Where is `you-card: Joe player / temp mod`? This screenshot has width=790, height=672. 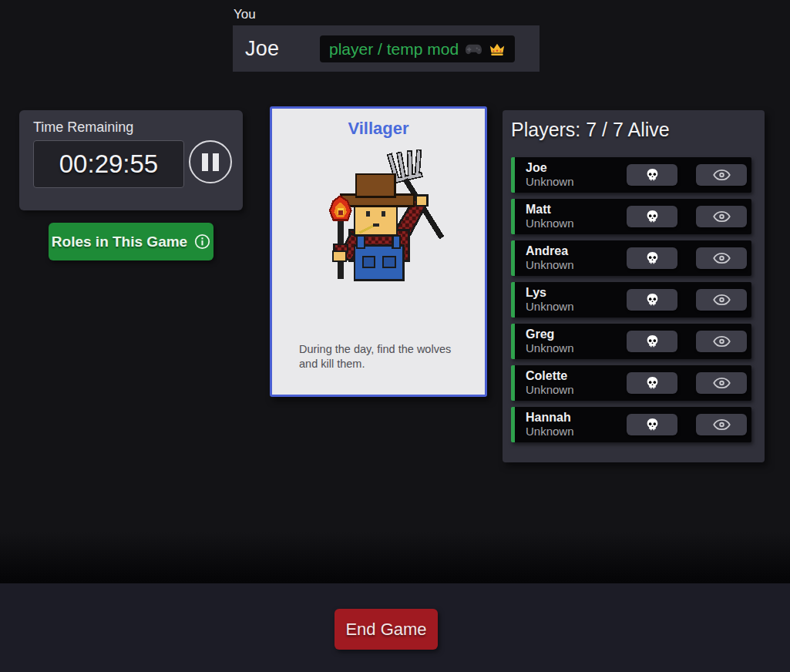
you-card: Joe player / temp mod is located at coordinates (386, 49).